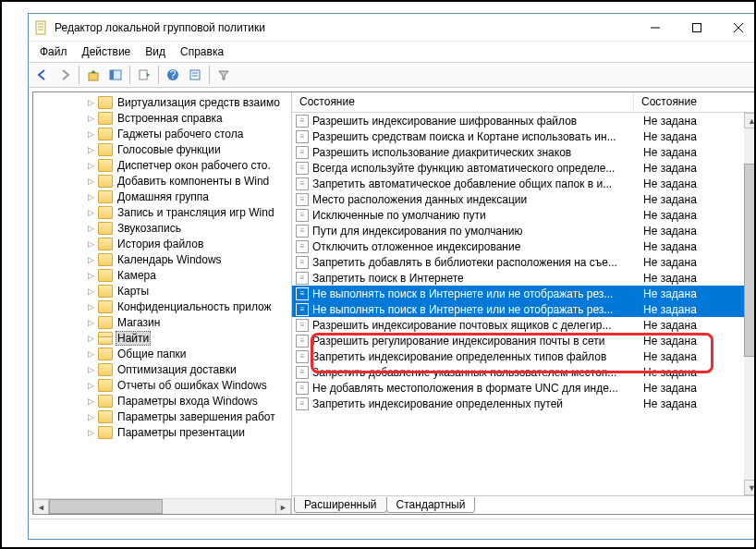  I want to click on tree-item: ▷Встроенная справка, so click(163, 118).